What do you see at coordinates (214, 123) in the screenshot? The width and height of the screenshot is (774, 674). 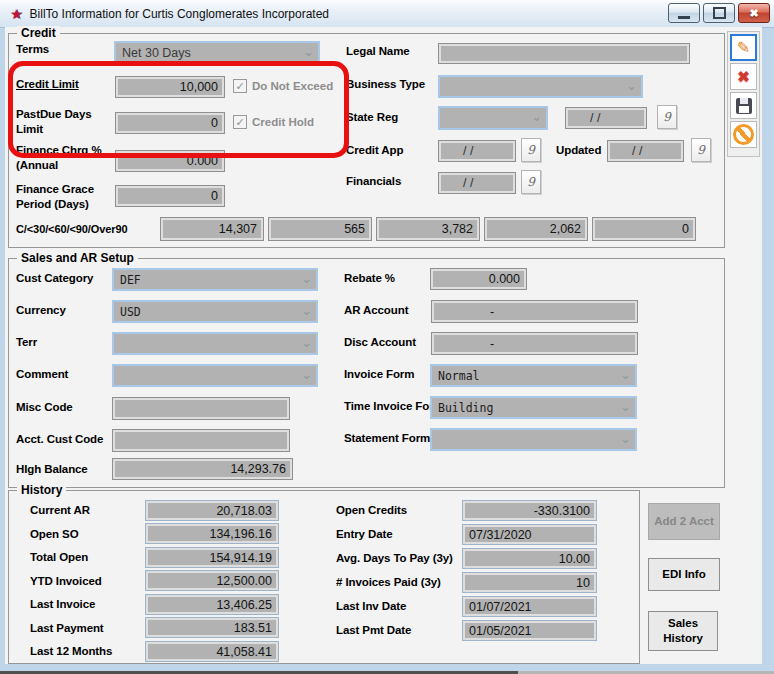 I see `pastdue-days-limit-value: 0` at bounding box center [214, 123].